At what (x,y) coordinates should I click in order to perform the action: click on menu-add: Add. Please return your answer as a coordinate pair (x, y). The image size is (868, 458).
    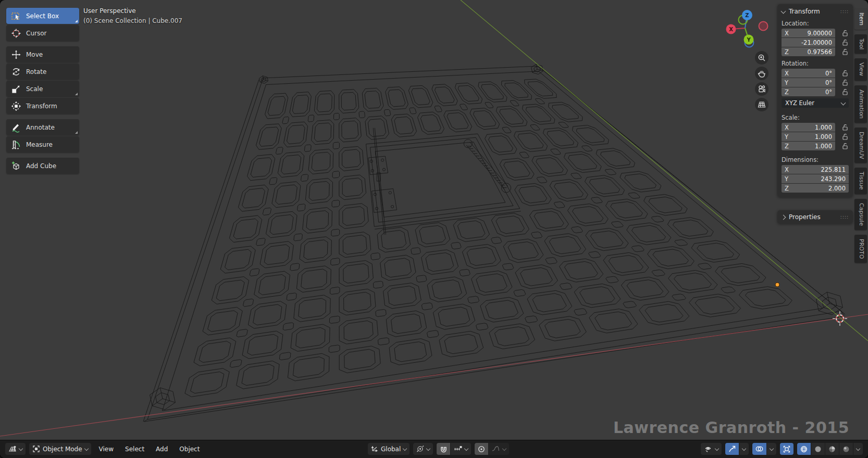
    Looking at the image, I should click on (162, 449).